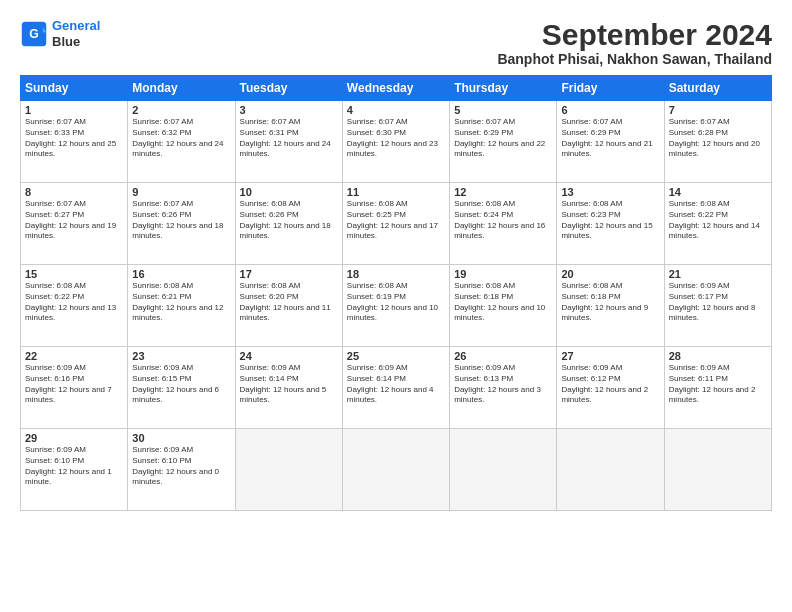 Image resolution: width=792 pixels, height=612 pixels. What do you see at coordinates (74, 306) in the screenshot?
I see `table-cell: 15 Sunrise: 6:08 AMSunset: 6:22 PMDaylig…` at bounding box center [74, 306].